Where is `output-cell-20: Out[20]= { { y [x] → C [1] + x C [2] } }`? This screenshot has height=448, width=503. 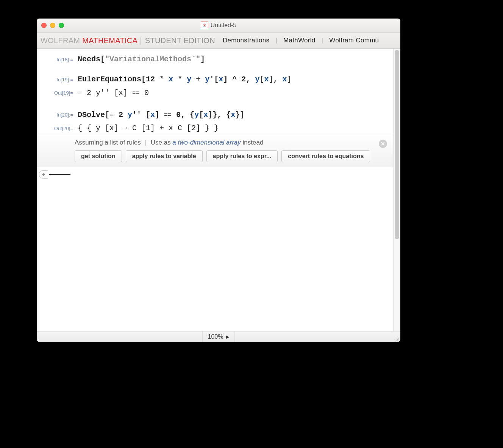 output-cell-20: Out[20]= { { y [x] → C [1] + x C [2] } } is located at coordinates (215, 128).